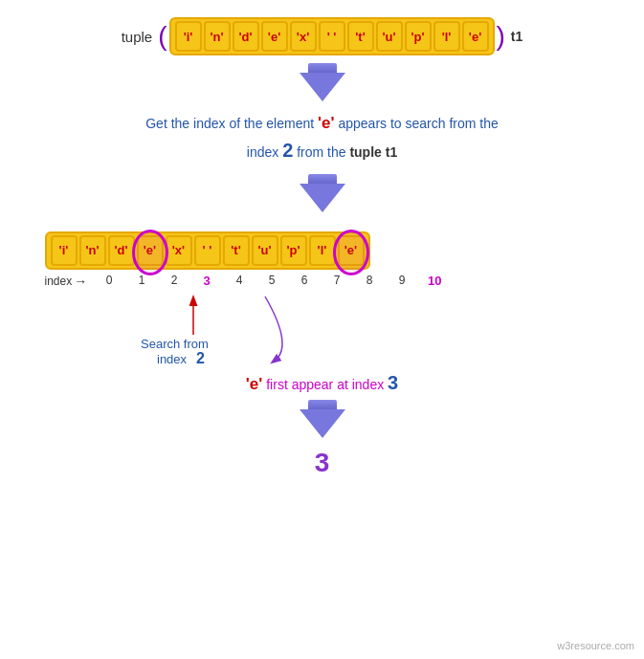 The image size is (644, 659). What do you see at coordinates (369, 281) in the screenshot?
I see `index-num-8: 8` at bounding box center [369, 281].